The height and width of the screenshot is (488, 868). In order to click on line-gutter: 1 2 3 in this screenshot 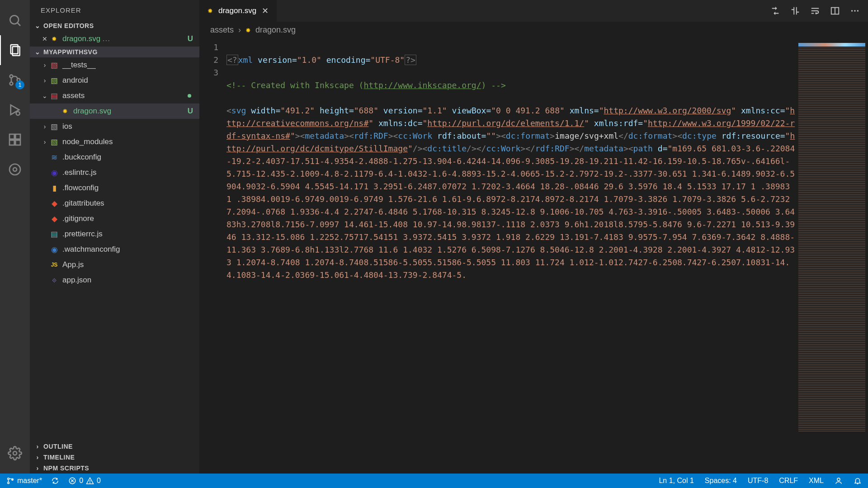, I will do `click(213, 256)`.